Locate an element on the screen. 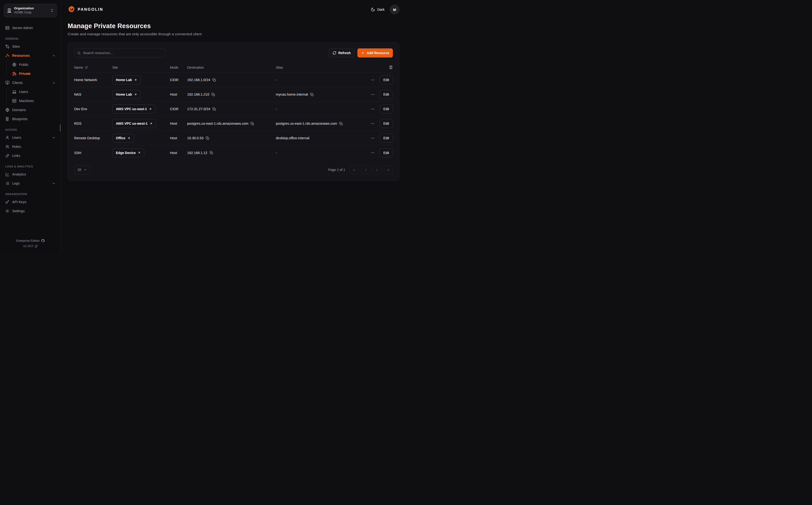 The width and height of the screenshot is (812, 505). sidebar-item-analytics: Analytics is located at coordinates (30, 174).